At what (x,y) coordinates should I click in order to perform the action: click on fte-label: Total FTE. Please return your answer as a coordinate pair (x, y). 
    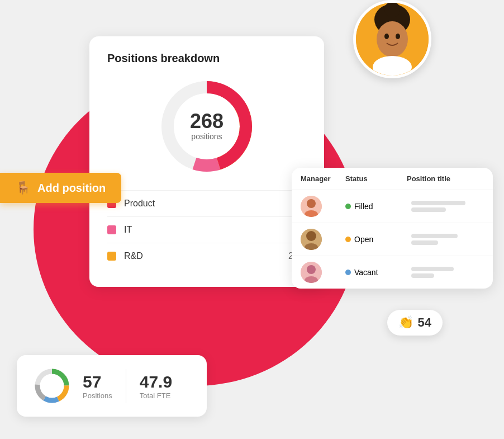
    Looking at the image, I should click on (156, 396).